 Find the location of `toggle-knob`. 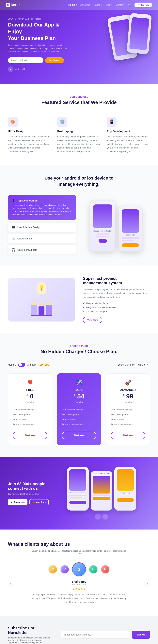

toggle-knob is located at coordinates (20, 365).